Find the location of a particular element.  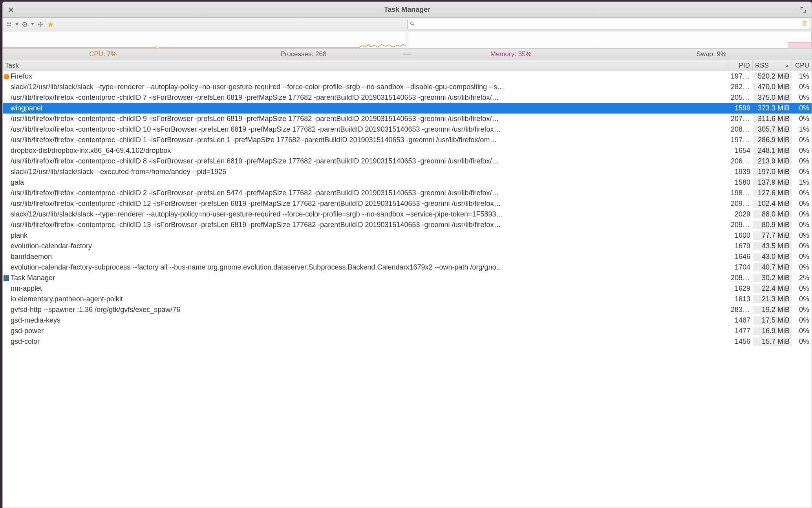

process-row: dropbox-dist/dropbox-lnx.x86_64-69.4.102… is located at coordinates (407, 151).